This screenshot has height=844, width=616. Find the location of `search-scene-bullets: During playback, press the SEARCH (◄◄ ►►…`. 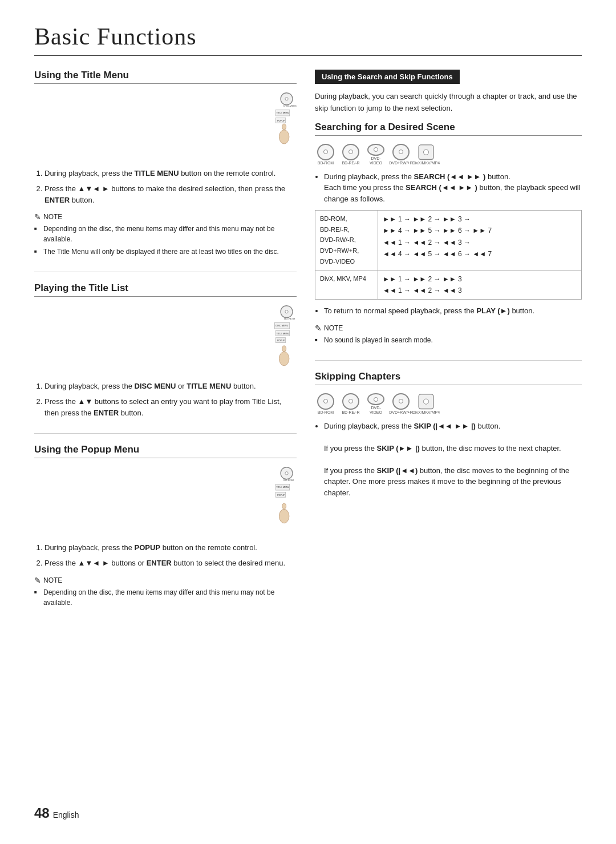

search-scene-bullets: During playback, press the SEARCH (◄◄ ►►… is located at coordinates (448, 188).